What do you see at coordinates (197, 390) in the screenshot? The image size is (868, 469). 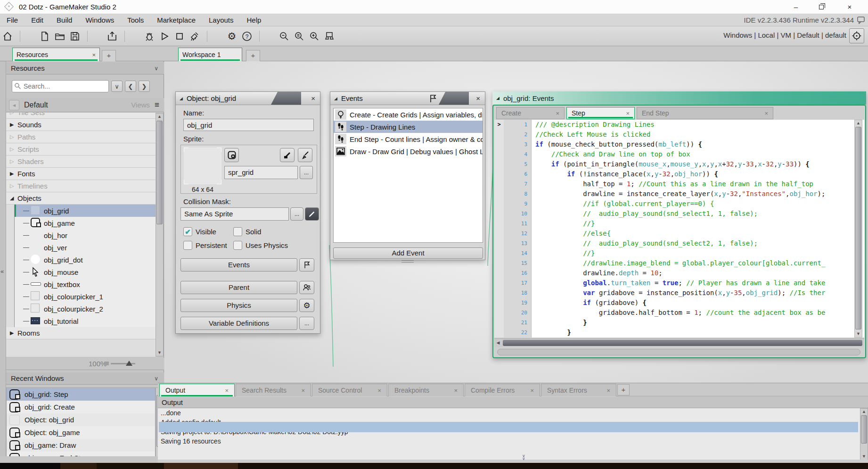 I see `output-tab-output: Output×` at bounding box center [197, 390].